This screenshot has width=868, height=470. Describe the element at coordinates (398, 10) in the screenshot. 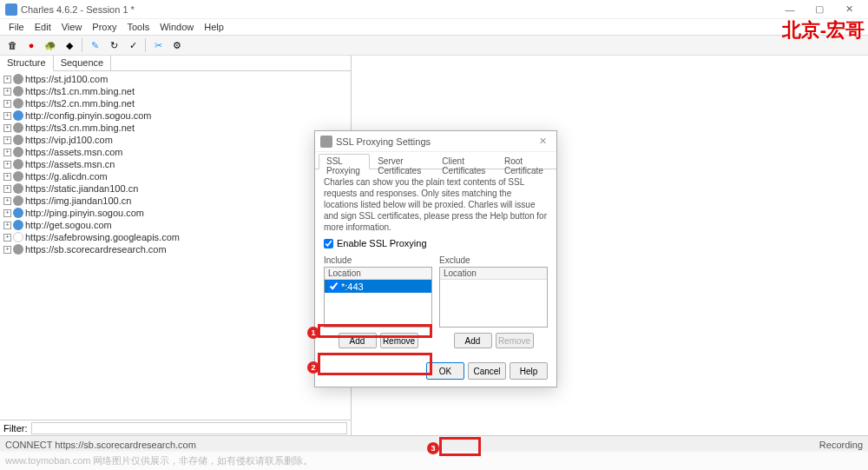

I see `window-title: Charles 4.6.2 - Session 1 *` at that location.